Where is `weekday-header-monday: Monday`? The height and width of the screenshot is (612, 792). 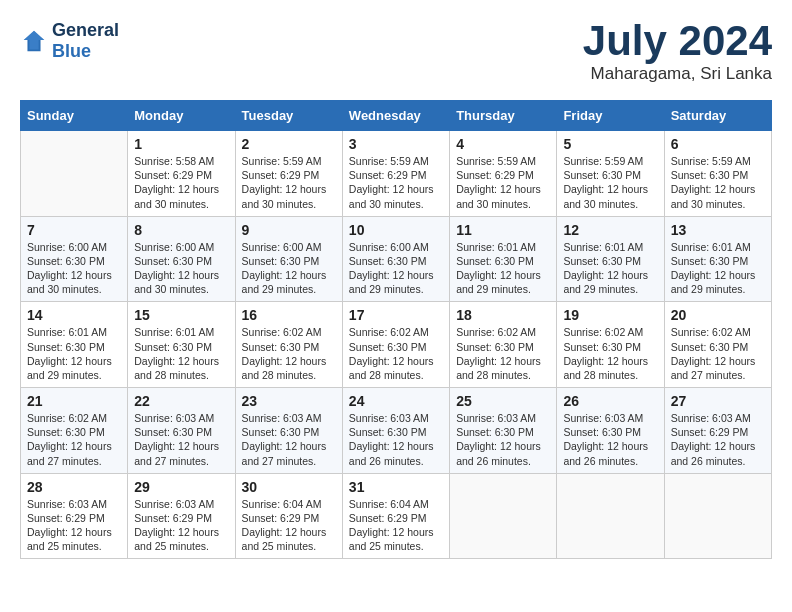 weekday-header-monday: Monday is located at coordinates (182, 116).